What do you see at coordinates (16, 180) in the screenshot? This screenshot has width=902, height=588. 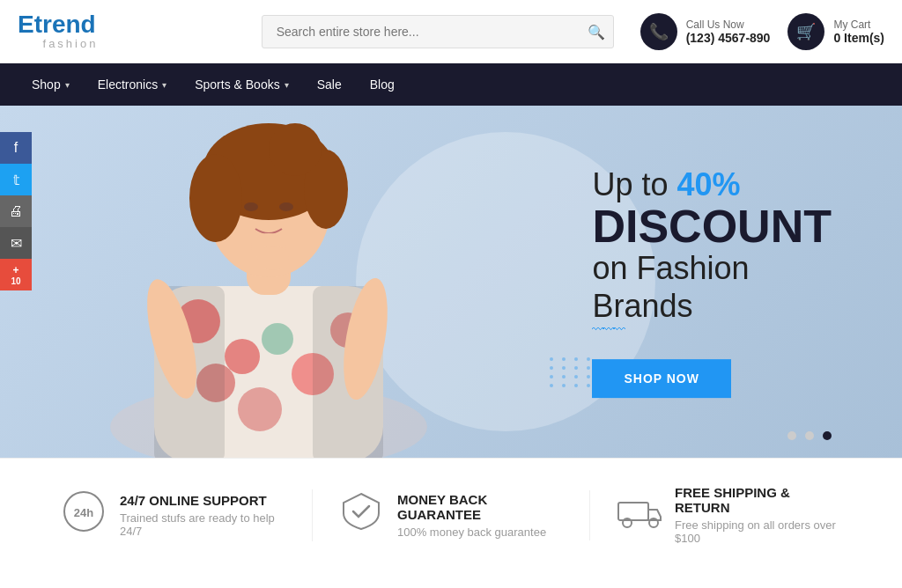 I see `twitter-button: 𝕥` at bounding box center [16, 180].